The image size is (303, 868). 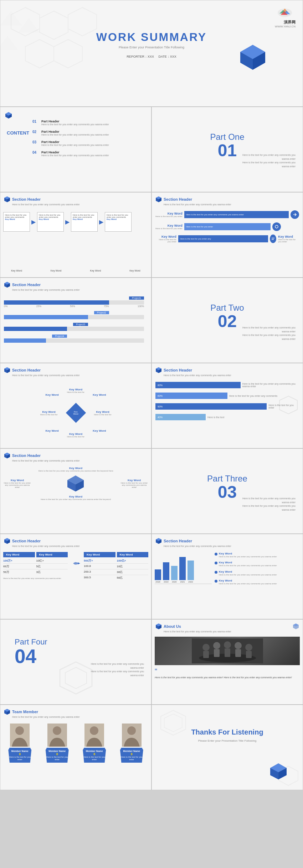 I want to click on slide-part-two: Part Two 02 Here is the text for you ent…, so click(x=227, y=320).